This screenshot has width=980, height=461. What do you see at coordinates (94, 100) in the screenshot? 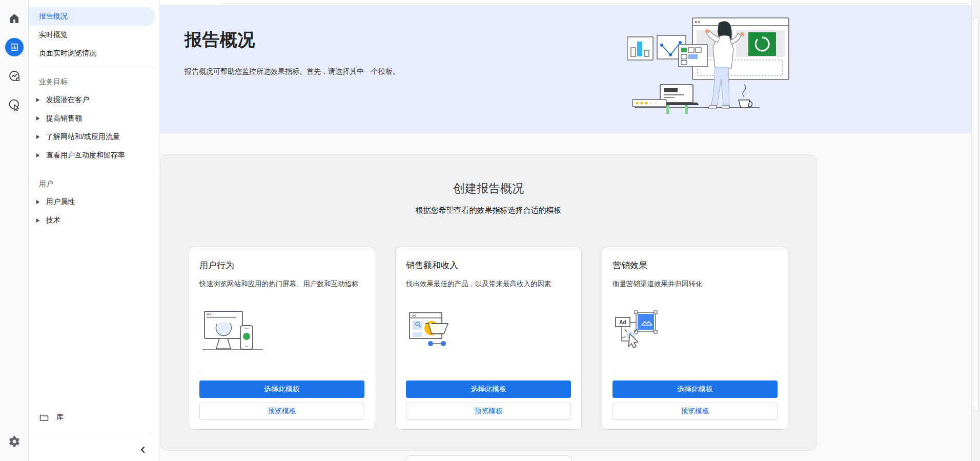
I see `sidebar-item-generate-leads: 发掘潜在客户` at bounding box center [94, 100].